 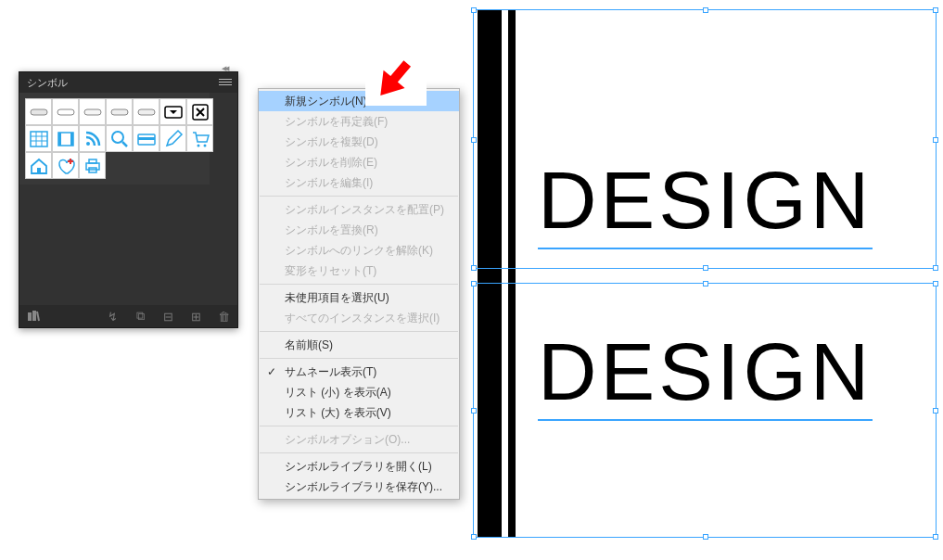 What do you see at coordinates (338, 414) in the screenshot?
I see `menu-item-label: リスト (大) を表示(V)` at bounding box center [338, 414].